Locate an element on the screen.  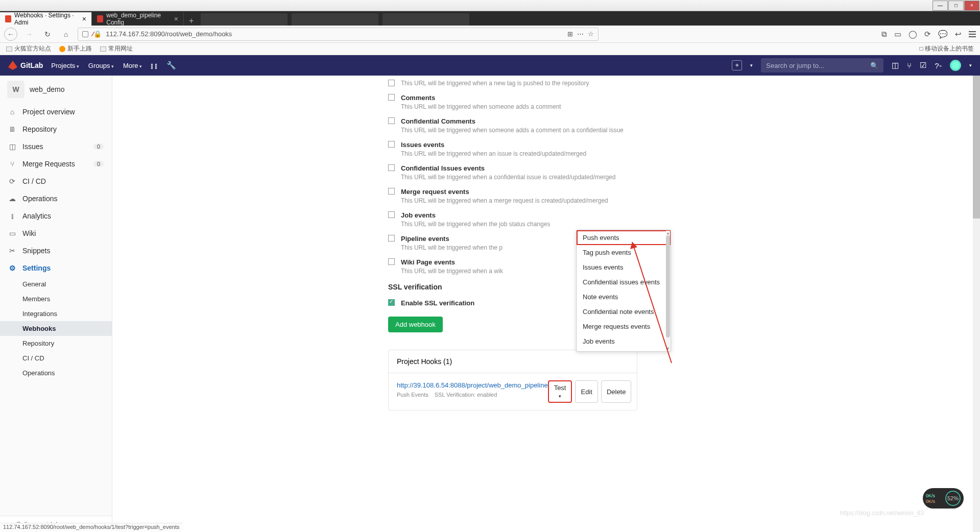
wrench-icon: 🔧 is located at coordinates (172, 65).